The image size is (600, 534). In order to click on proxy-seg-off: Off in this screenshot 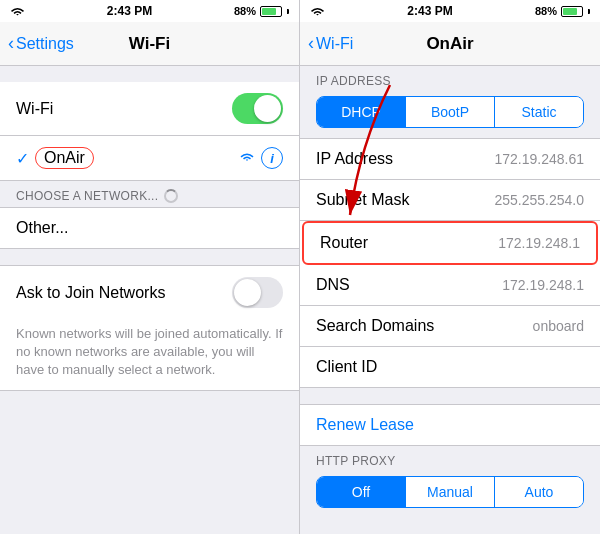, I will do `click(361, 492)`.